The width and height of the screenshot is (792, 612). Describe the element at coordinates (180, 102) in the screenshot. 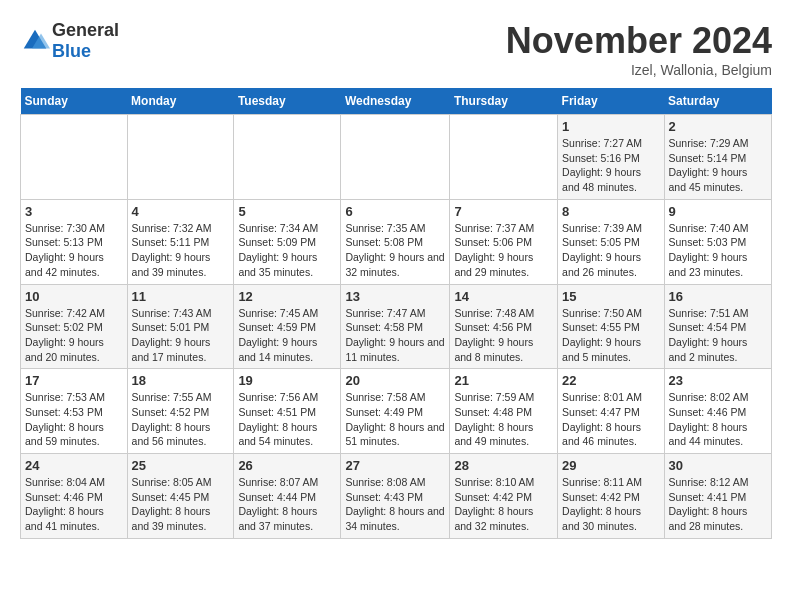

I see `day-header-monday: Monday` at that location.